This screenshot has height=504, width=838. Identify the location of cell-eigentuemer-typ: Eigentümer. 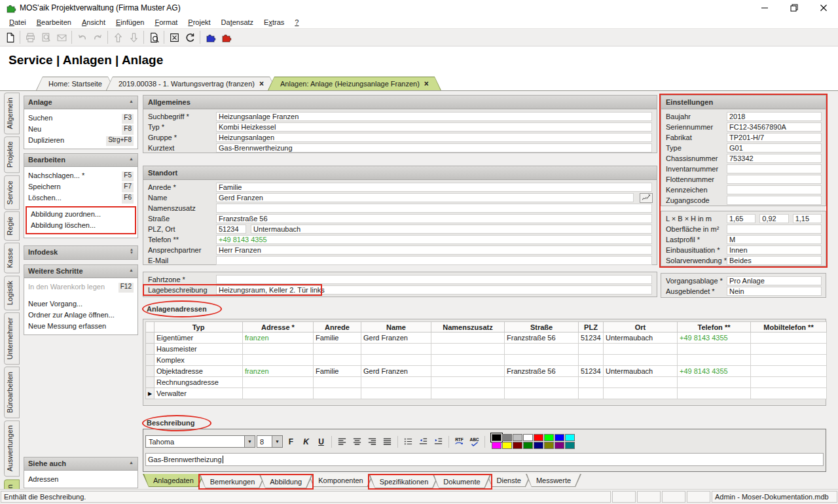
(199, 338).